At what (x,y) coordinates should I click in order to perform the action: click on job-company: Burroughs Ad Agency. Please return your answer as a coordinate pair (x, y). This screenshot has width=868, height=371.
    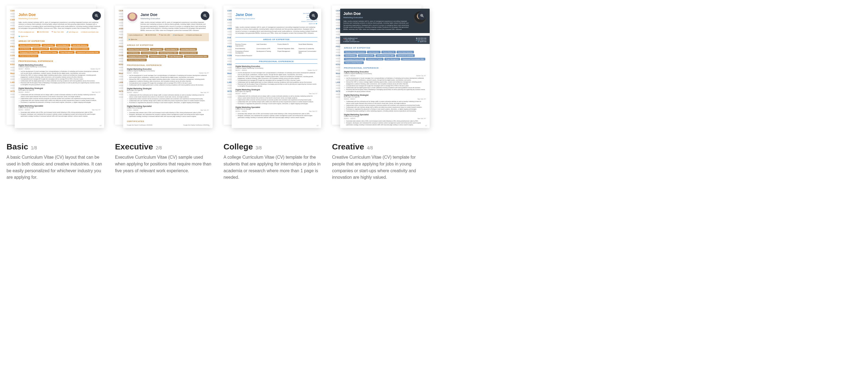
    Looking at the image, I should click on (385, 97).